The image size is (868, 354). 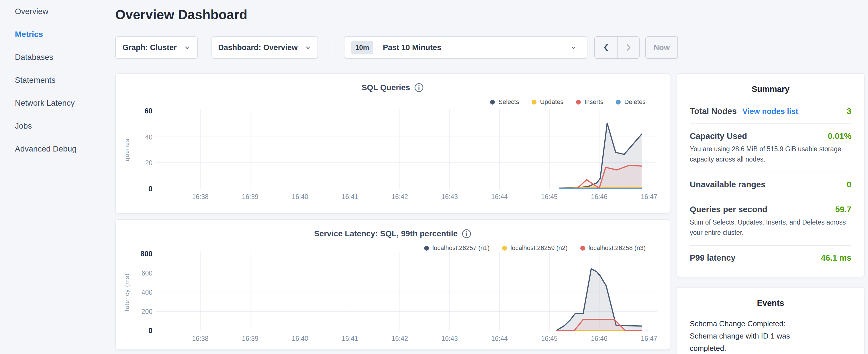 What do you see at coordinates (771, 175) in the screenshot?
I see `summary-panel: Summary Total Nodes View nodes list 3 Ca…` at bounding box center [771, 175].